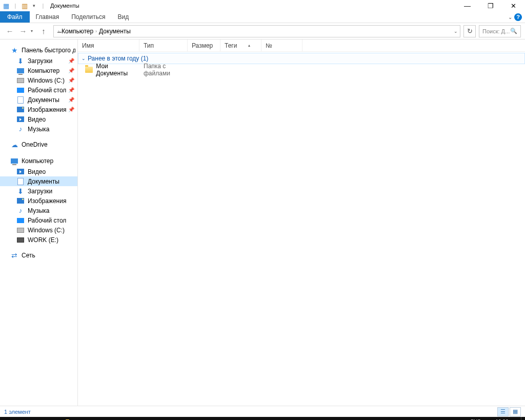  What do you see at coordinates (21, 71) in the screenshot?
I see `pc-icon` at bounding box center [21, 71].